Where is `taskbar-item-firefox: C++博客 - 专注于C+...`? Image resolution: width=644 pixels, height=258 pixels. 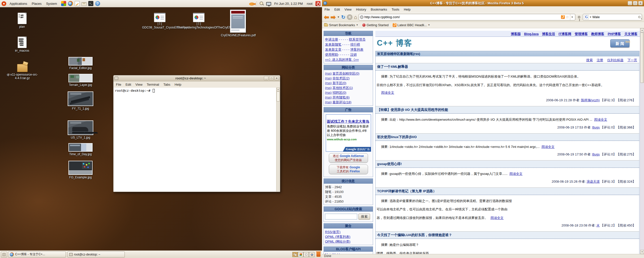
taskbar-item-firefox: C++博客 - 专注于C+... is located at coordinates (37, 254).